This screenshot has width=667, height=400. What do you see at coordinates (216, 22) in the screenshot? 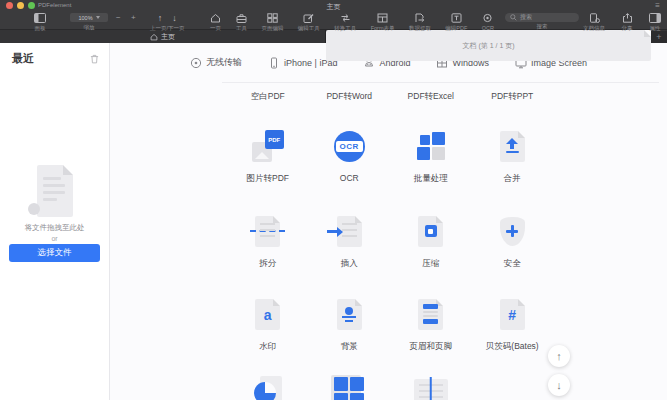
I see `single-page-view-button: 一页` at bounding box center [216, 22].